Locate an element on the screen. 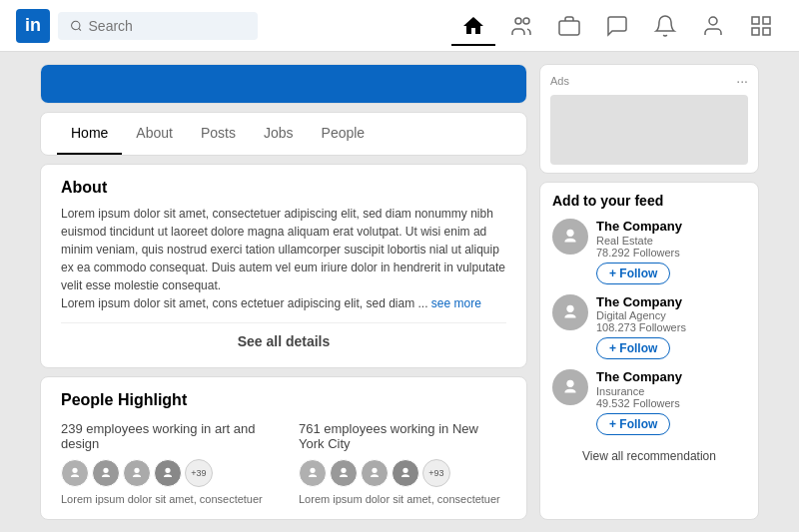  briefcase-icon is located at coordinates (569, 26).